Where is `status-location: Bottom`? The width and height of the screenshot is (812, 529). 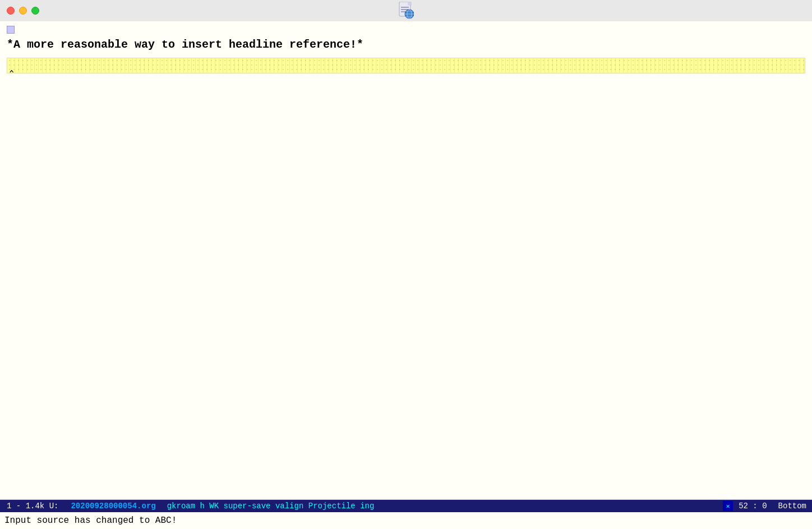
status-location: Bottom is located at coordinates (792, 506).